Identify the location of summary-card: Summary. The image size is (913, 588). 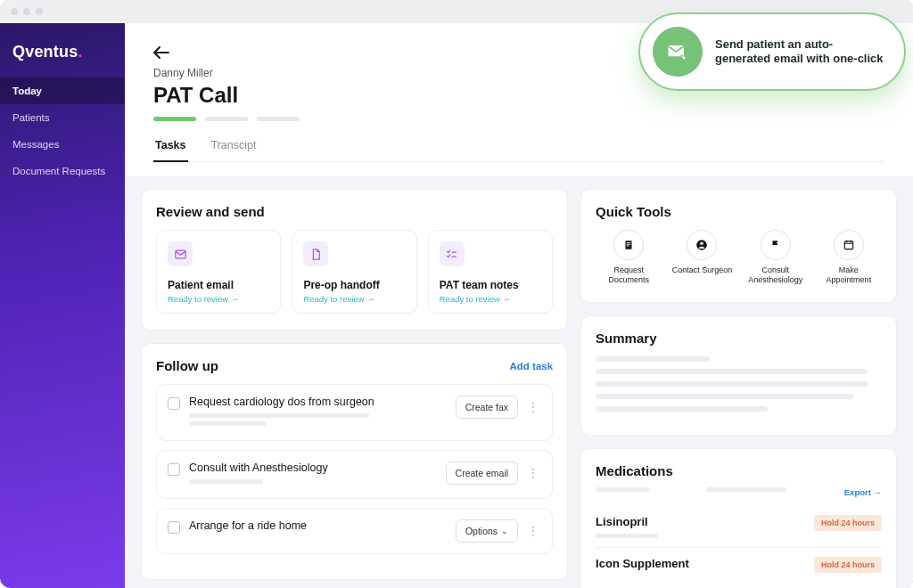
(738, 376).